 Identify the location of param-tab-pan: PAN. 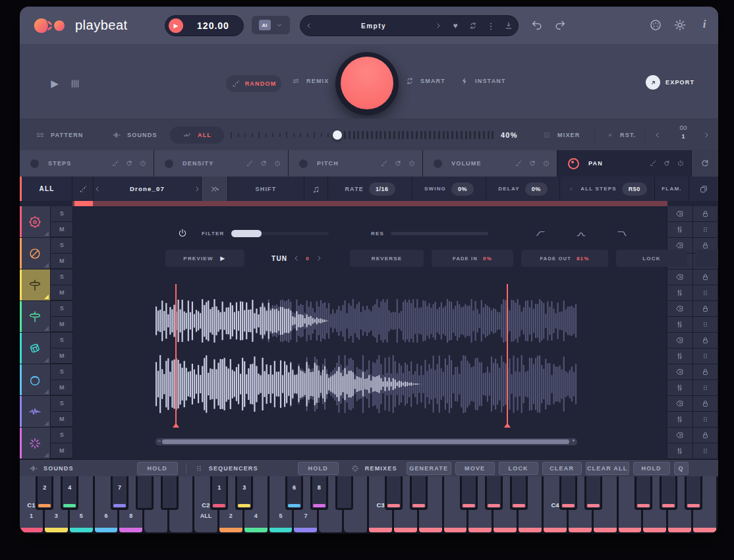
(625, 163).